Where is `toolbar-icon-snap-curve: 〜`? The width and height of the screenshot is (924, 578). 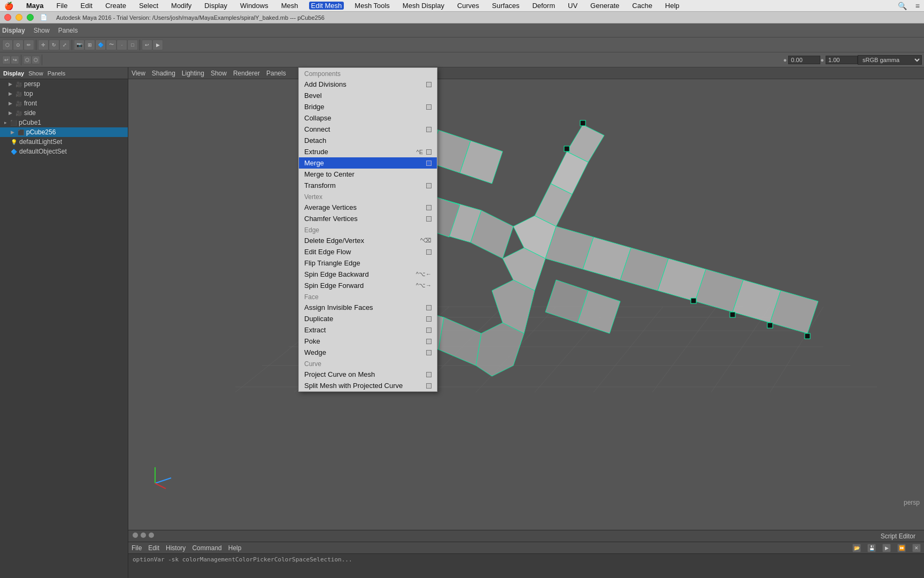 toolbar-icon-snap-curve: 〜 is located at coordinates (111, 45).